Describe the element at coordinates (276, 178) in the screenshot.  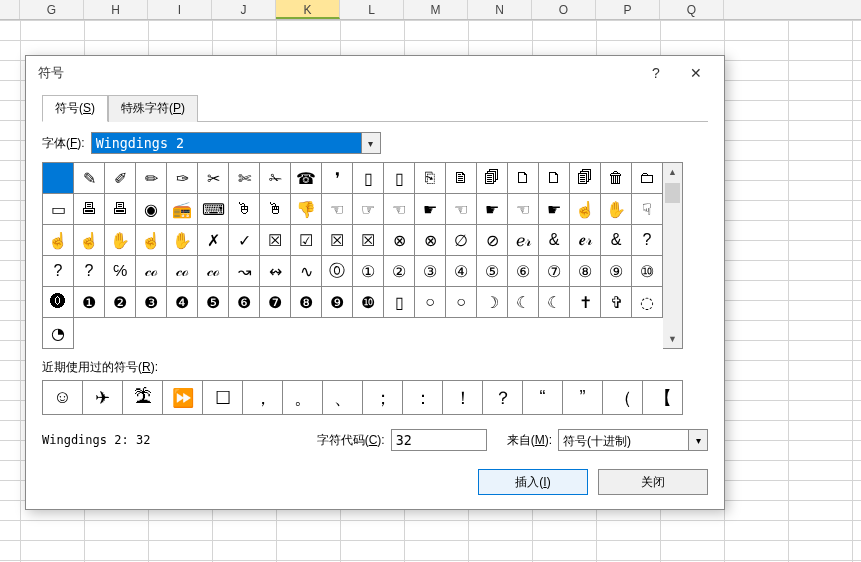
I see `symbol-cell: ✁` at that location.